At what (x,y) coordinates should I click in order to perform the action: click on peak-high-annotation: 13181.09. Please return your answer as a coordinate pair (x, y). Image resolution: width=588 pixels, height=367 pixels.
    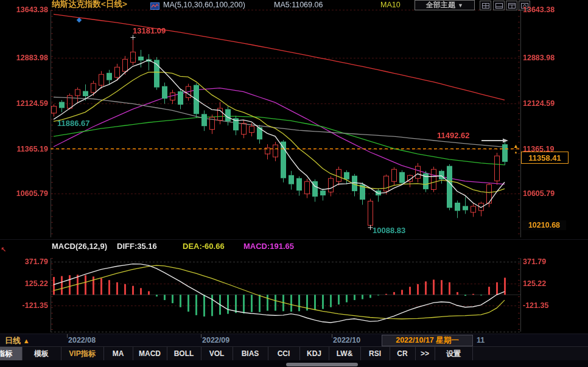
    Looking at the image, I should click on (149, 30).